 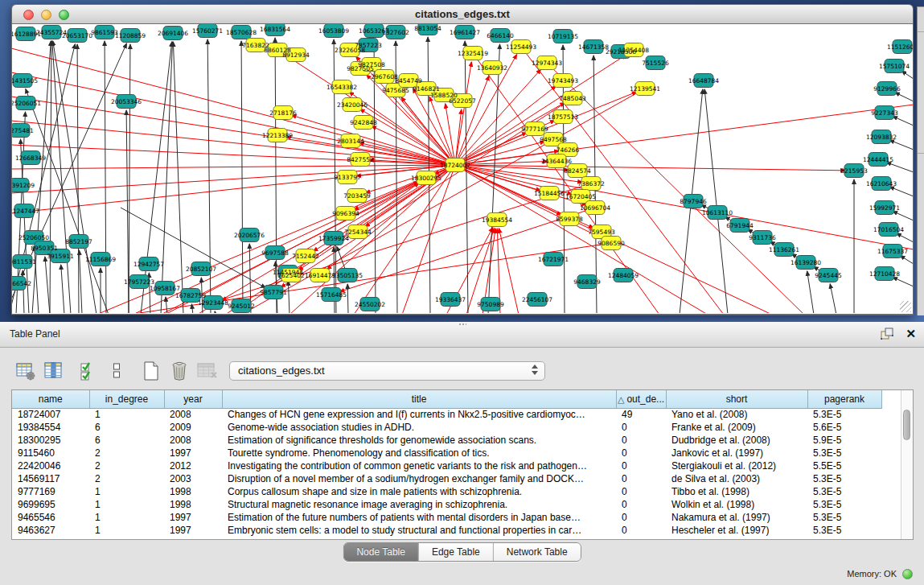 I want to click on table-vertical-scrollbar, so click(x=907, y=465).